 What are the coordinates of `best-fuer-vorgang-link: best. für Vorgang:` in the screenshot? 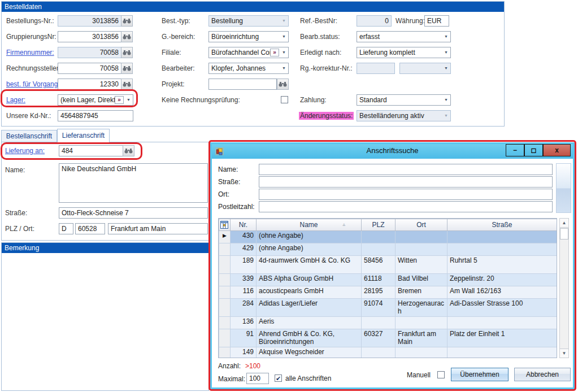 It's located at (33, 84).